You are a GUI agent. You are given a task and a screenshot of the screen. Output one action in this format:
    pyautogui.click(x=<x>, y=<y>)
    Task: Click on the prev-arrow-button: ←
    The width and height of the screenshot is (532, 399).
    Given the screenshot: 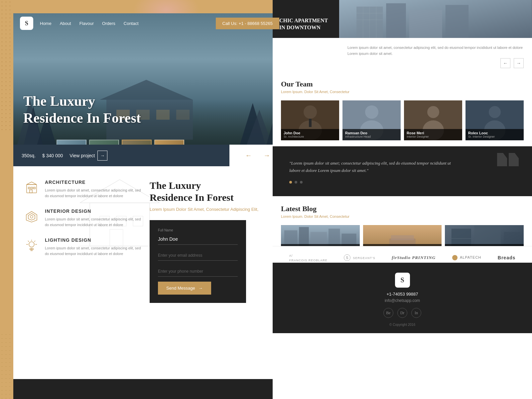 What is the action you would take?
    pyautogui.click(x=249, y=156)
    